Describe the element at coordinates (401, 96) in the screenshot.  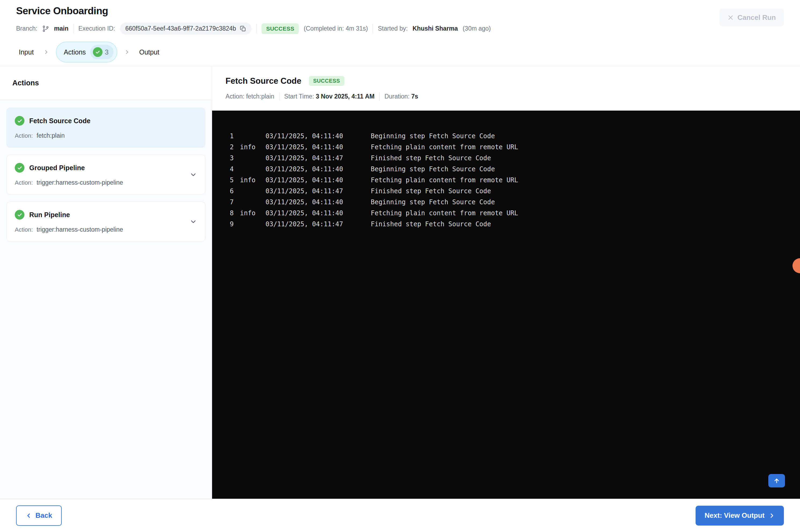
I see `detail-duration: Duration: 7s` at that location.